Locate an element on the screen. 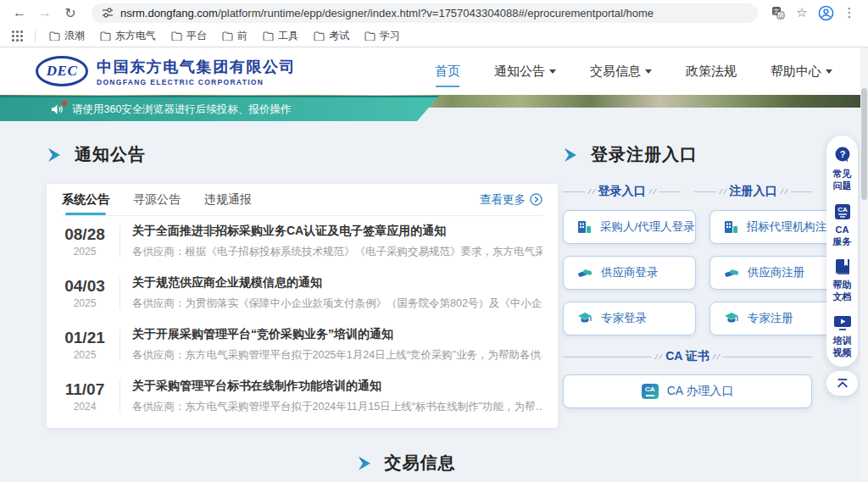  rail-label: 常见问题 is located at coordinates (843, 180).